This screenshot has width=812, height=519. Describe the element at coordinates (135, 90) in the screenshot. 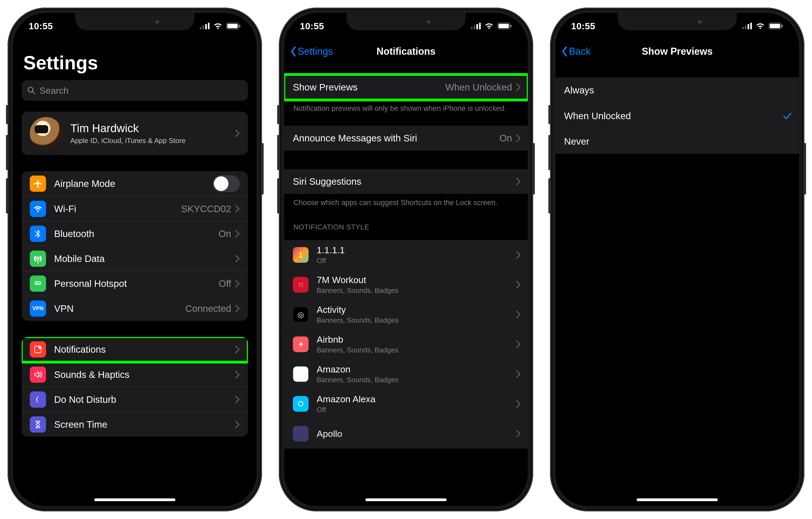

I see `search-field: Search` at that location.